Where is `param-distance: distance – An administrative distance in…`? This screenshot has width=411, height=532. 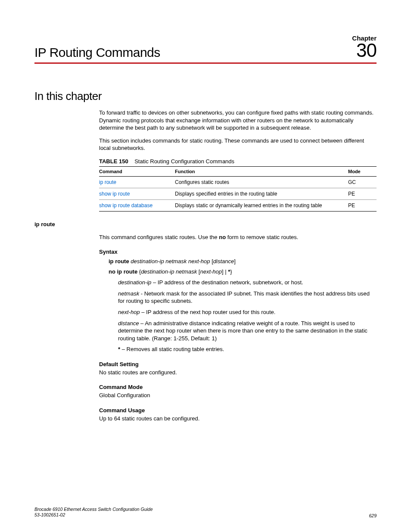 param-distance: distance – An administrative distance in… is located at coordinates (247, 331).